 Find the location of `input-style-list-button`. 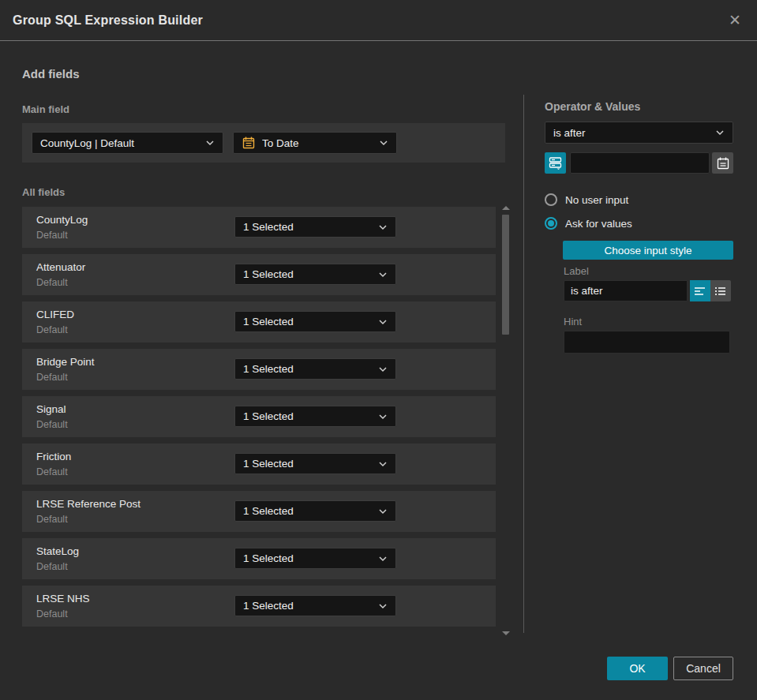

input-style-list-button is located at coordinates (721, 290).